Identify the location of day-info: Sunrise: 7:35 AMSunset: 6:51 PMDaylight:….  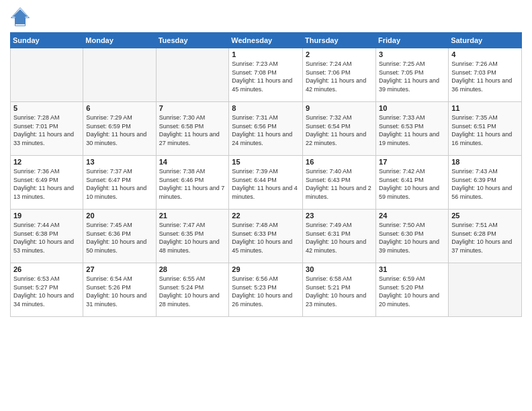
(485, 130).